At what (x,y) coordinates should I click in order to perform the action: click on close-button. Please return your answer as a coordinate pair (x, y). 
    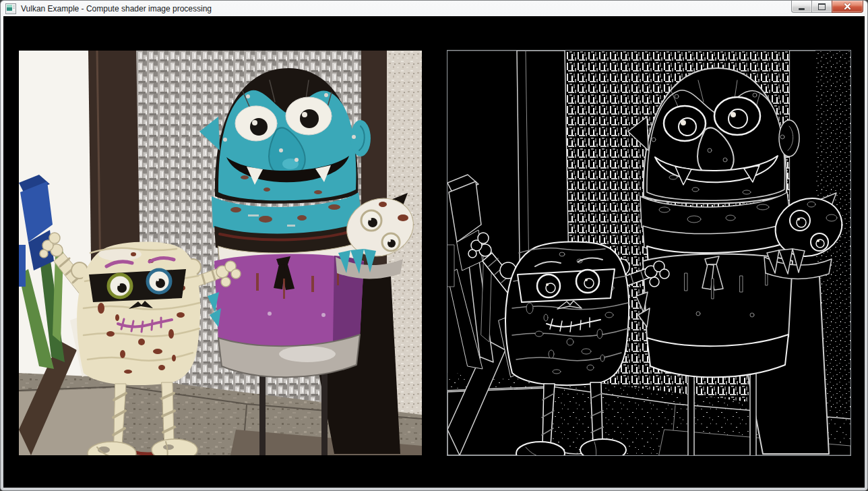
    Looking at the image, I should click on (848, 7).